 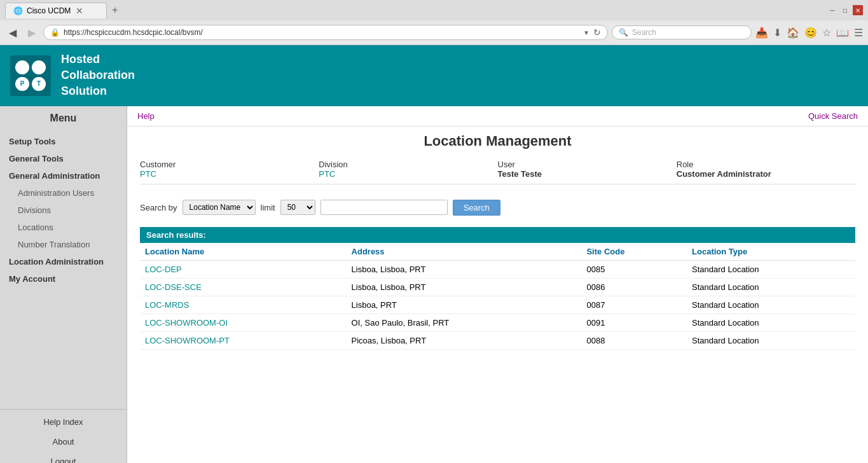 I want to click on sidebar-title: Menu, so click(x=64, y=120).